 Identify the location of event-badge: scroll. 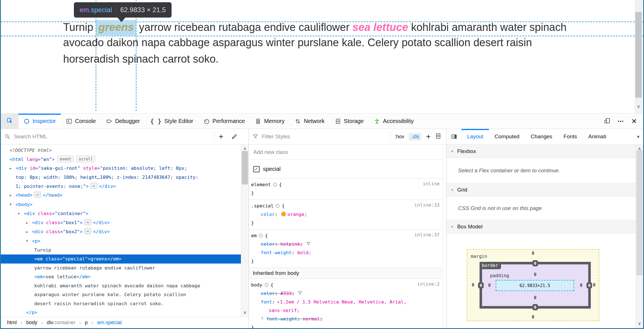
(86, 159).